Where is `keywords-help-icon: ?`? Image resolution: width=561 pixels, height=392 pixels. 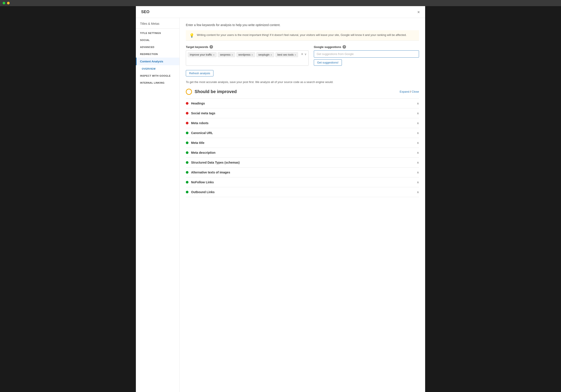
keywords-help-icon: ? is located at coordinates (211, 47).